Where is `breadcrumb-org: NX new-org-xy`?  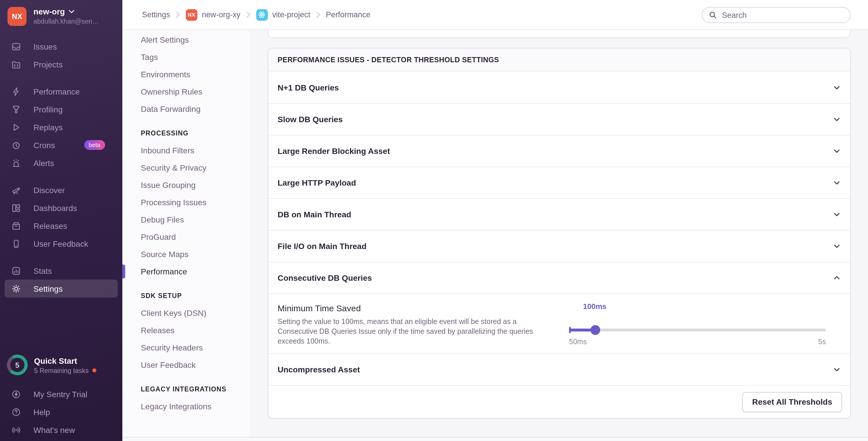
breadcrumb-org: NX new-org-xy is located at coordinates (213, 15).